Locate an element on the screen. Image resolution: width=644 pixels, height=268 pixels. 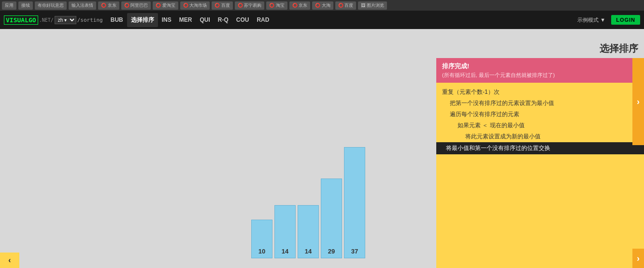
bar-3: 14 is located at coordinates (308, 232).